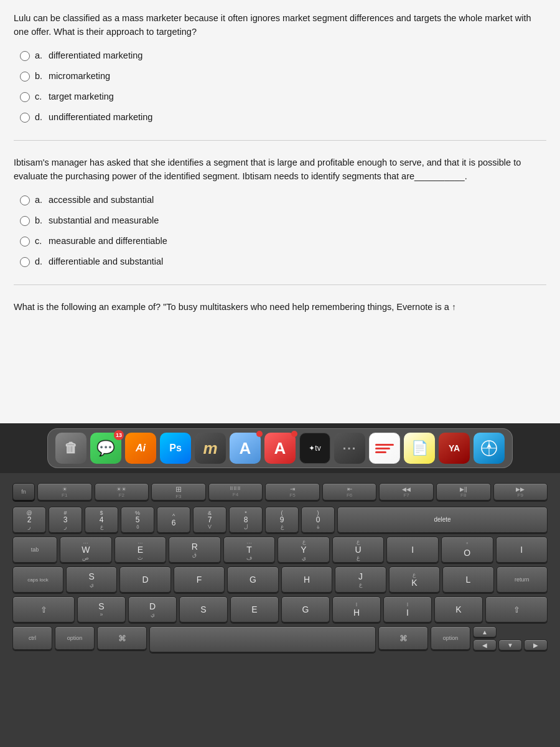  What do you see at coordinates (360, 580) in the screenshot?
I see `key-j: J ع` at bounding box center [360, 580].